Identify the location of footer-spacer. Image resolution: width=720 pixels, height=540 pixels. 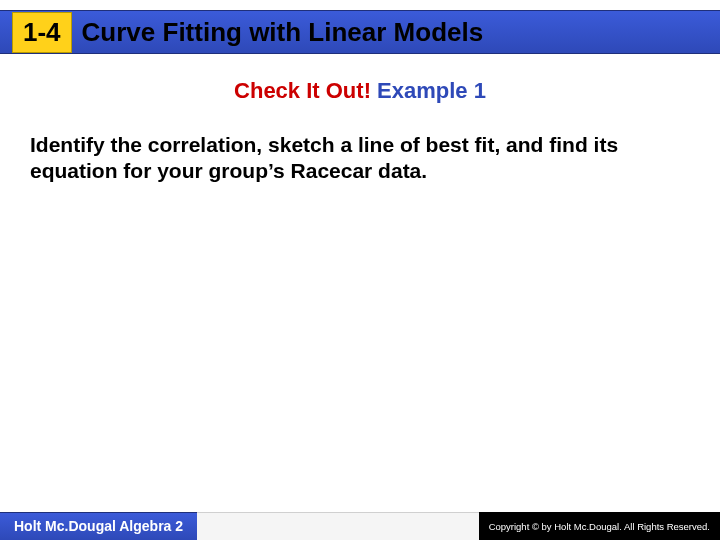
(338, 526).